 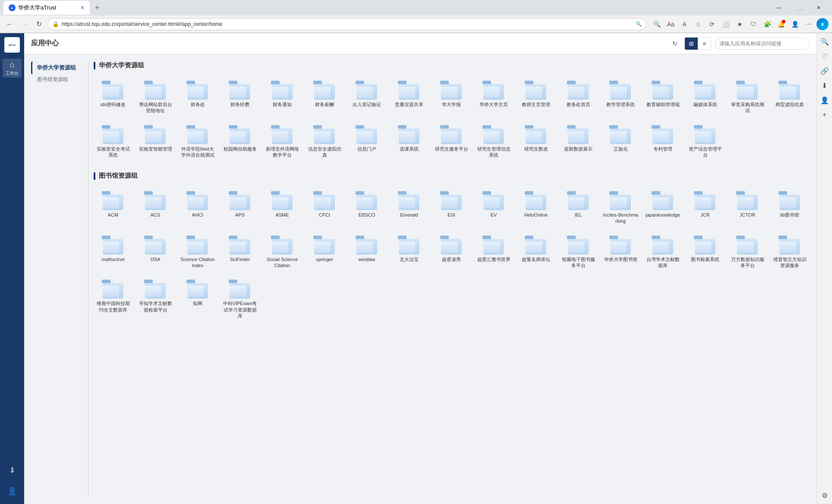 What do you see at coordinates (113, 142) in the screenshot?
I see `app-item-shiyanshi: 实验室安全考试系统` at bounding box center [113, 142].